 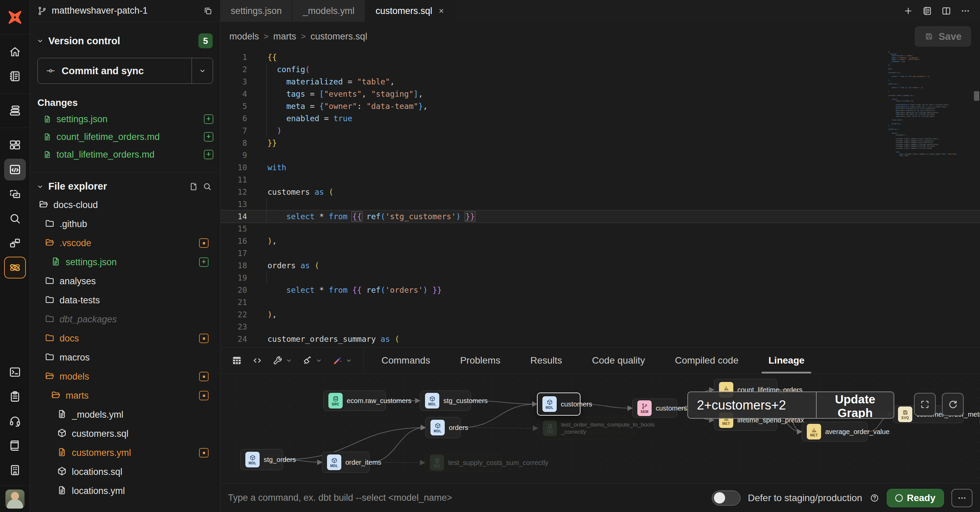 I want to click on more-options-icon, so click(x=966, y=11).